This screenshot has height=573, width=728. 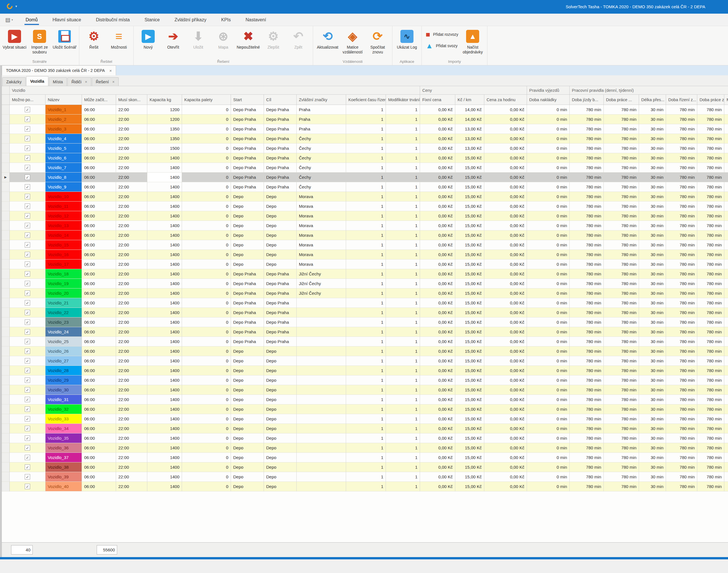 What do you see at coordinates (622, 100) in the screenshot?
I see `column-header-17: Doba práce ...` at bounding box center [622, 100].